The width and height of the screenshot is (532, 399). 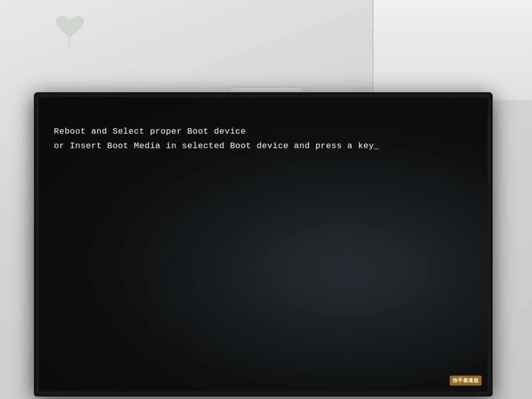 What do you see at coordinates (263, 147) in the screenshot?
I see `boot-message-line2: or Insert Boot Media in selected Boot de…` at bounding box center [263, 147].